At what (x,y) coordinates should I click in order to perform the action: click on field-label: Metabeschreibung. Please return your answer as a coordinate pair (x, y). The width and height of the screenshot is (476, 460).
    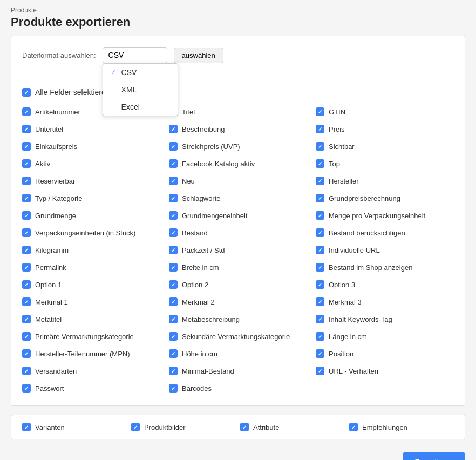
    Looking at the image, I should click on (210, 320).